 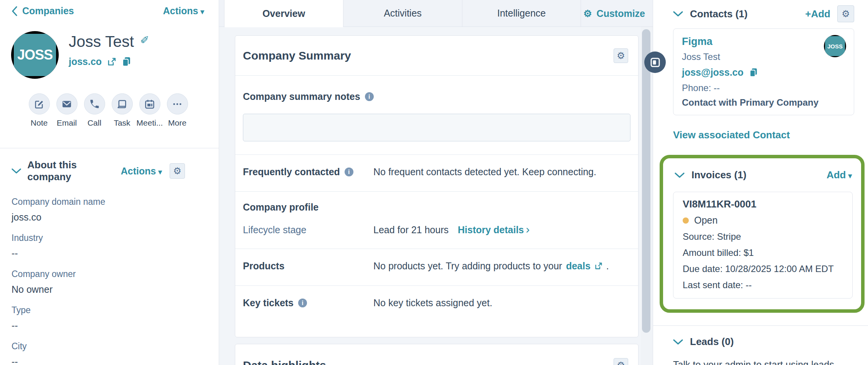 What do you see at coordinates (712, 342) in the screenshot?
I see `leads-section-title: Leads (0)` at bounding box center [712, 342].